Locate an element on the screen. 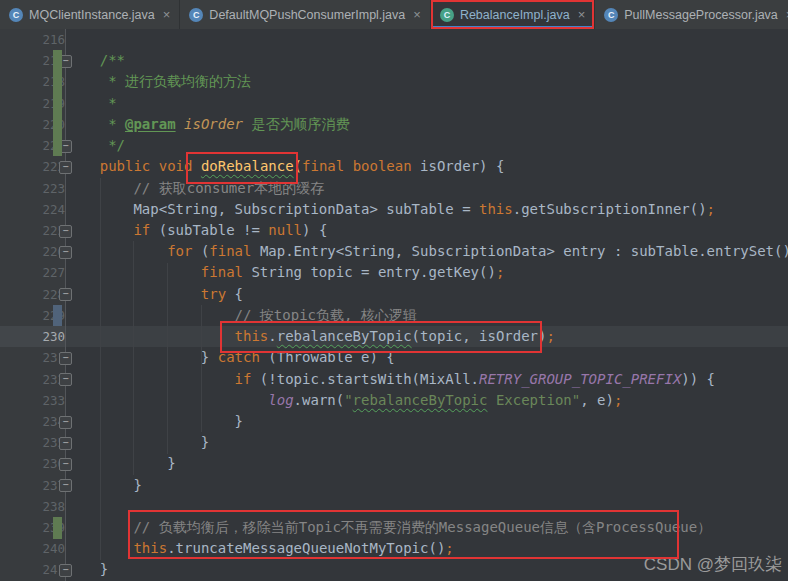 The width and height of the screenshot is (788, 581). code-text: // 按topic负载, 核心逻辑 is located at coordinates (242, 316).